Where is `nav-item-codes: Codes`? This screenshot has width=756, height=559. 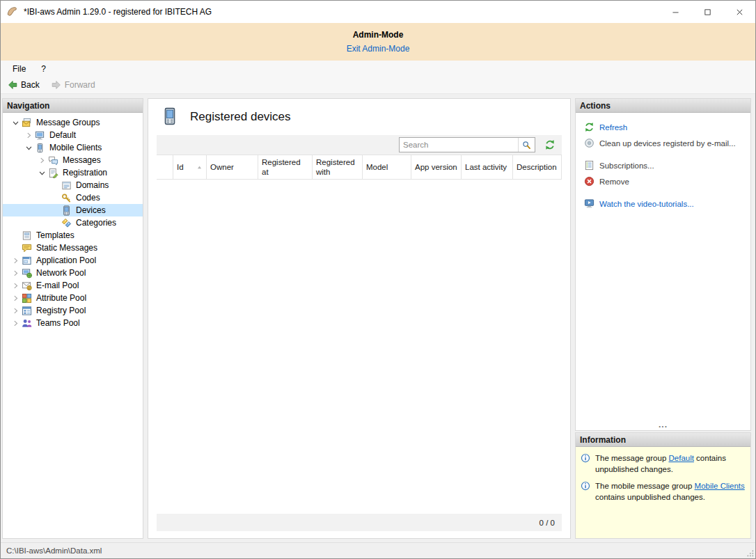 nav-item-codes: Codes is located at coordinates (72, 198).